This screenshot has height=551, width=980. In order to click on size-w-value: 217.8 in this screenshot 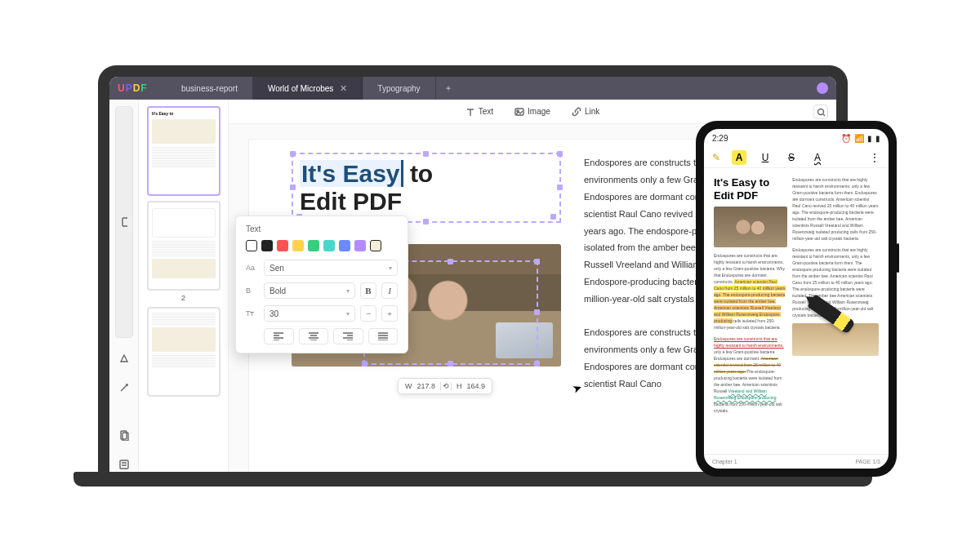, I will do `click(426, 386)`.